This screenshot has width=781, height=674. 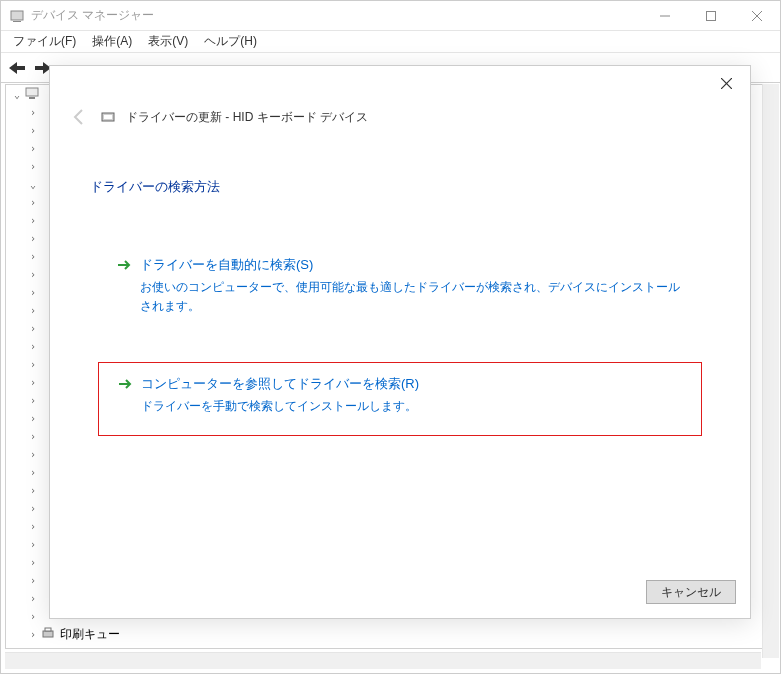 What do you see at coordinates (711, 16) in the screenshot?
I see `maximize-button` at bounding box center [711, 16].